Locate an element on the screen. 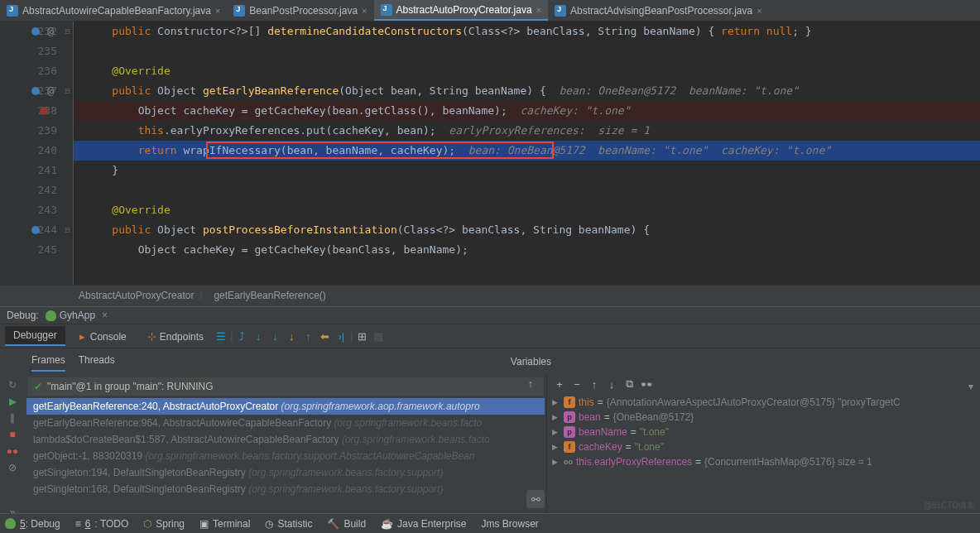 This screenshot has height=533, width=980. sb-terminal: ▣ Terminal is located at coordinates (225, 524).